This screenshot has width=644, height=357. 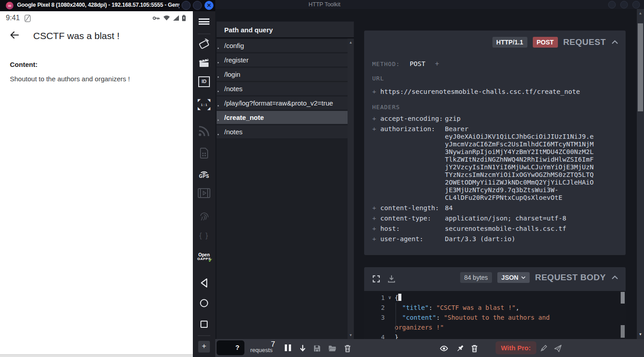 I want to click on pause-icon, so click(x=289, y=348).